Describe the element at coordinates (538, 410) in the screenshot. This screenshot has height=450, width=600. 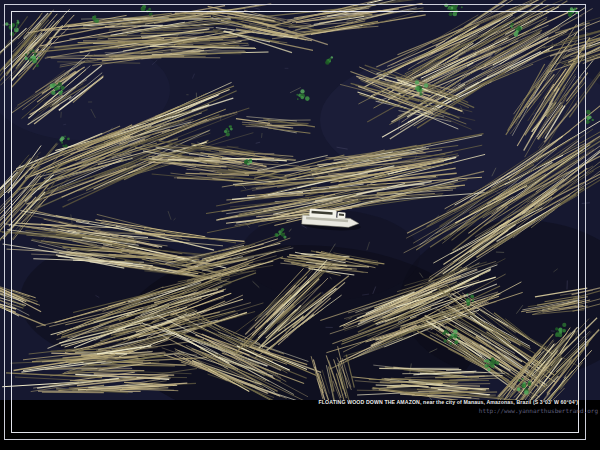
I see `caption-url: http://www.yannarthusbertrand.org` at that location.